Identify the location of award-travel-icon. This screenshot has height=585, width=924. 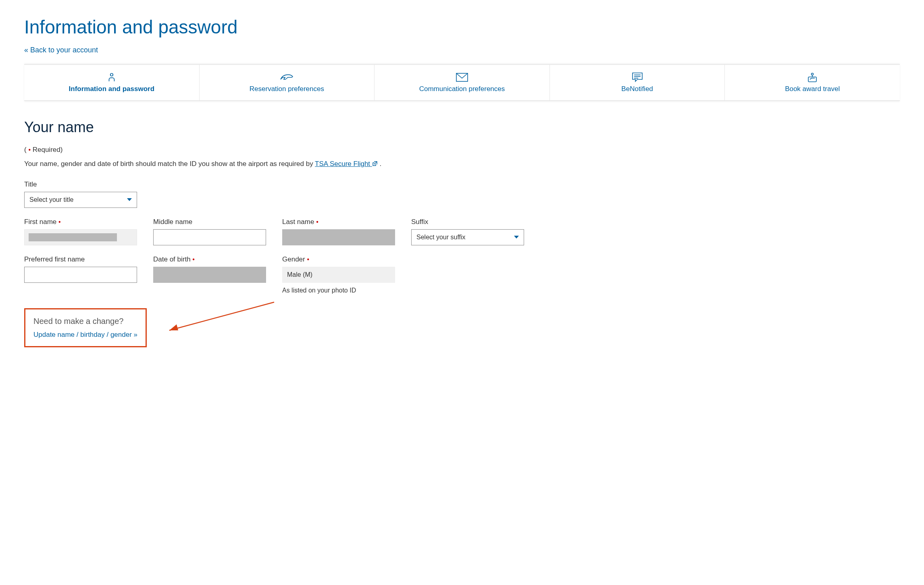
(812, 77).